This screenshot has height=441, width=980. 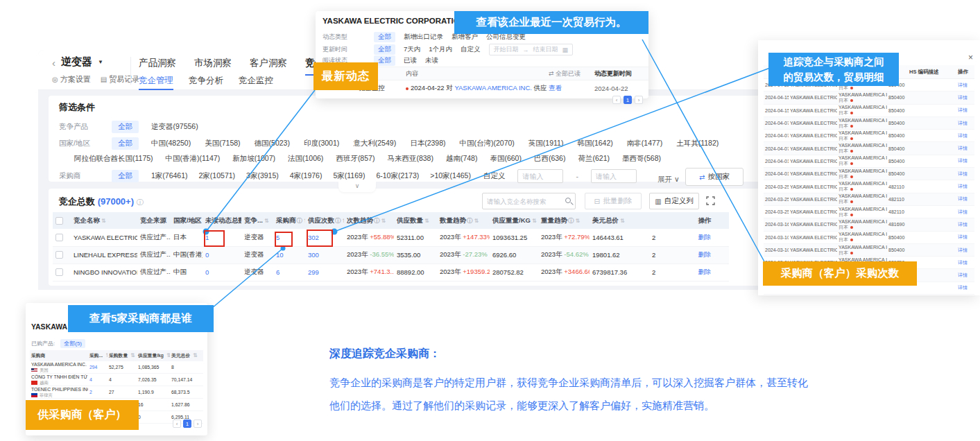 What do you see at coordinates (73, 344) in the screenshot?
I see `purchased-all-chip: 全部(5)` at bounding box center [73, 344].